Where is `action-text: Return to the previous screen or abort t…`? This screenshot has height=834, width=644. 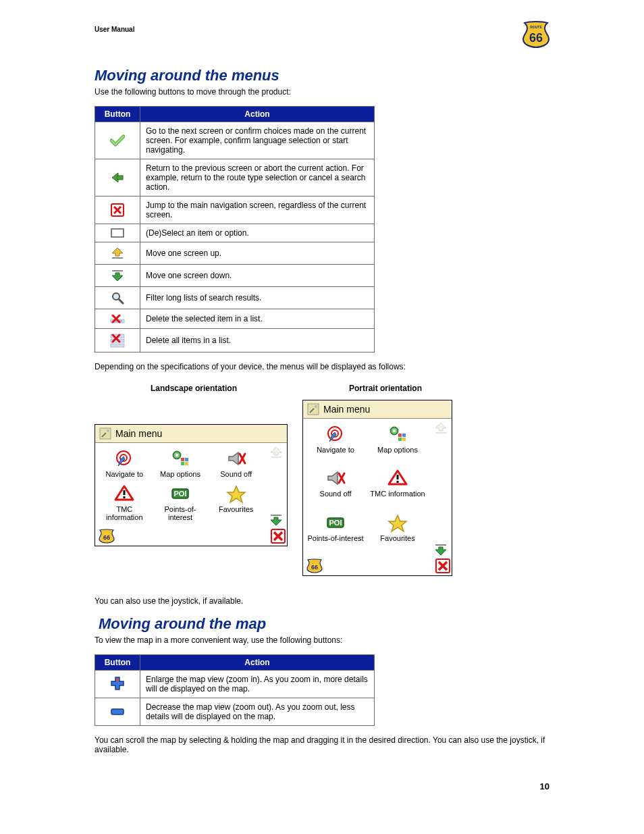 action-text: Return to the previous screen or abort t… is located at coordinates (258, 178).